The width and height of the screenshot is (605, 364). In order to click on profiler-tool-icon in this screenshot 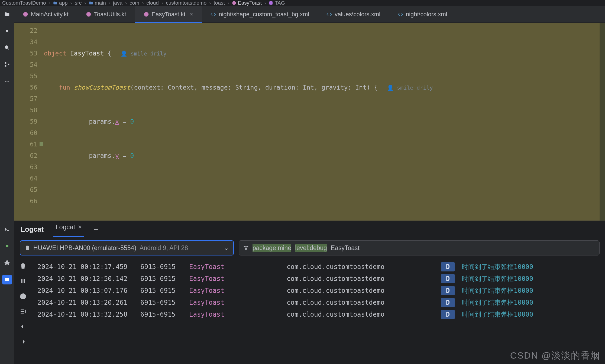, I will do `click(7, 263)`.